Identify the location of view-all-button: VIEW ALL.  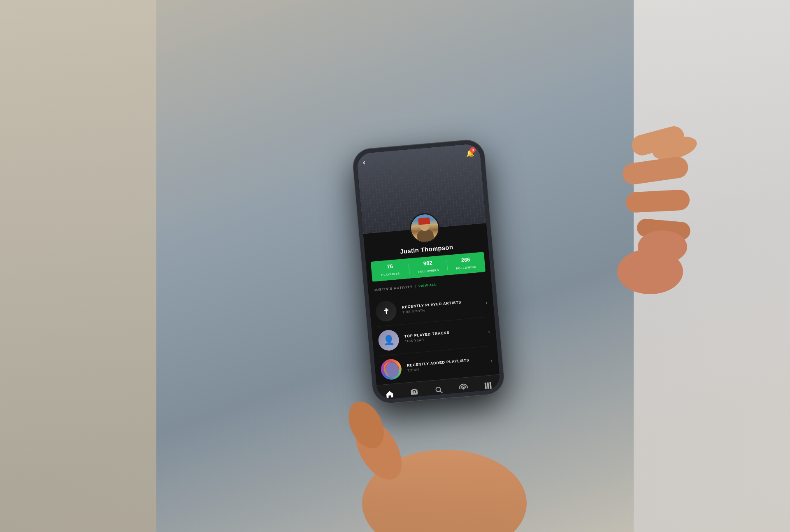
(428, 286).